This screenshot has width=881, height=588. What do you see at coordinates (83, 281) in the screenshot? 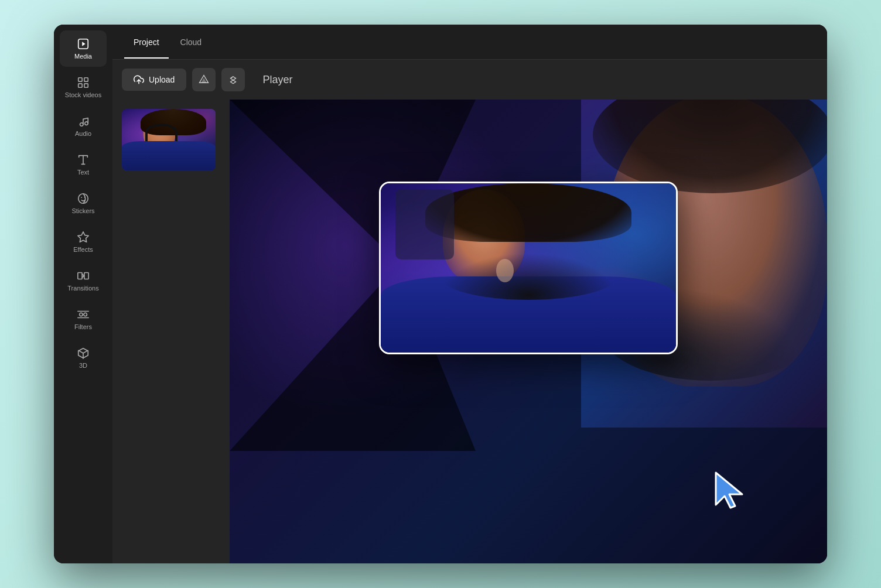
I see `sidebar-item-transitions: Transitions` at bounding box center [83, 281].